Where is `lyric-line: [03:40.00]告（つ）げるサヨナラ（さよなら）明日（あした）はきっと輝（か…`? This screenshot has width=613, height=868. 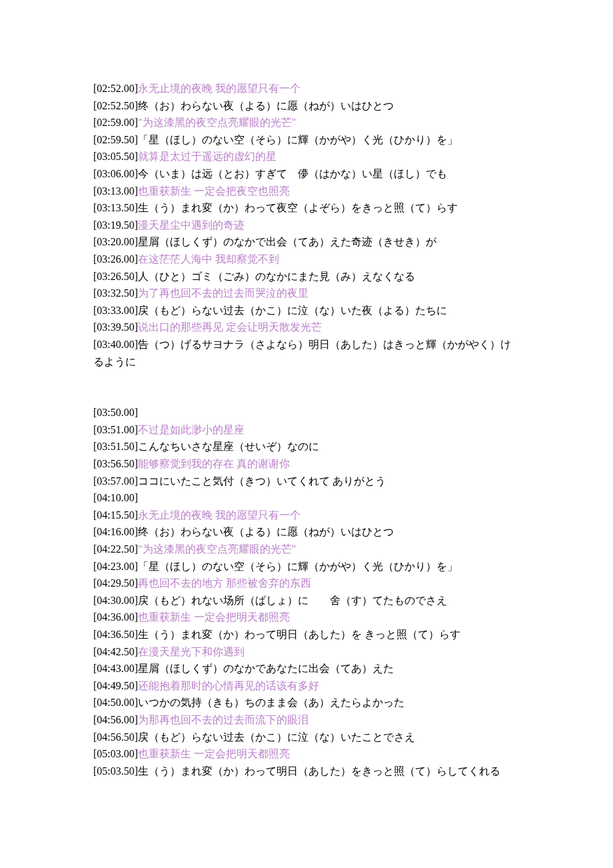 lyric-line: [03:40.00]告（つ）げるサヨナラ（さよなら）明日（あした）はきっと輝（か… is located at coordinates (306, 353).